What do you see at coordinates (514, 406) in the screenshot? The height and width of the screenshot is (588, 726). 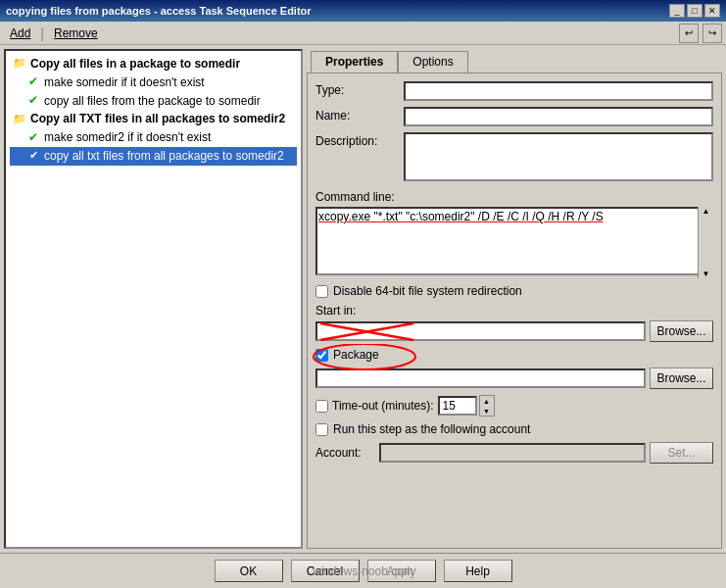 I see `timeout-row: Time-out (minutes): ▲ ▼` at bounding box center [514, 406].